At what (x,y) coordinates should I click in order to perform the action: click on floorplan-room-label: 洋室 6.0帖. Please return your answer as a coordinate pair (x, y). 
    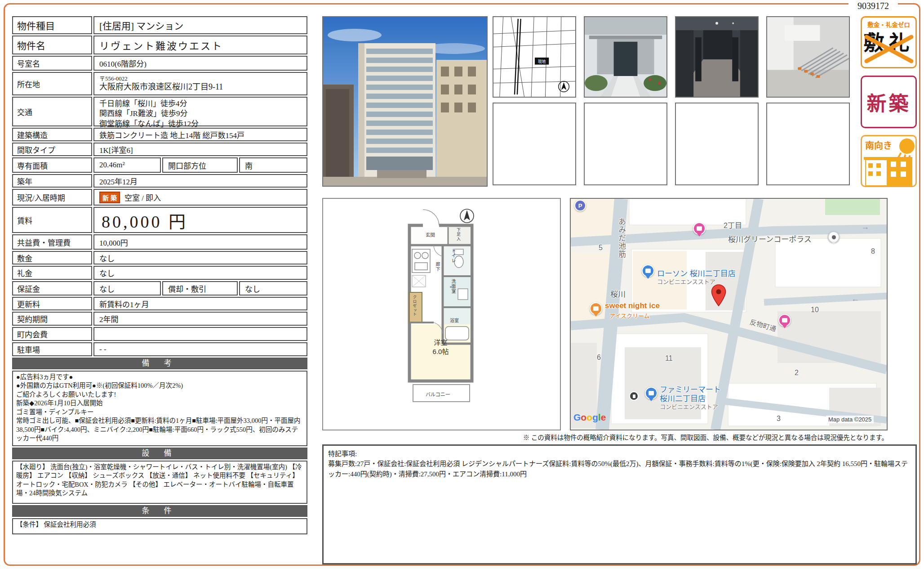
    Looking at the image, I should click on (440, 347).